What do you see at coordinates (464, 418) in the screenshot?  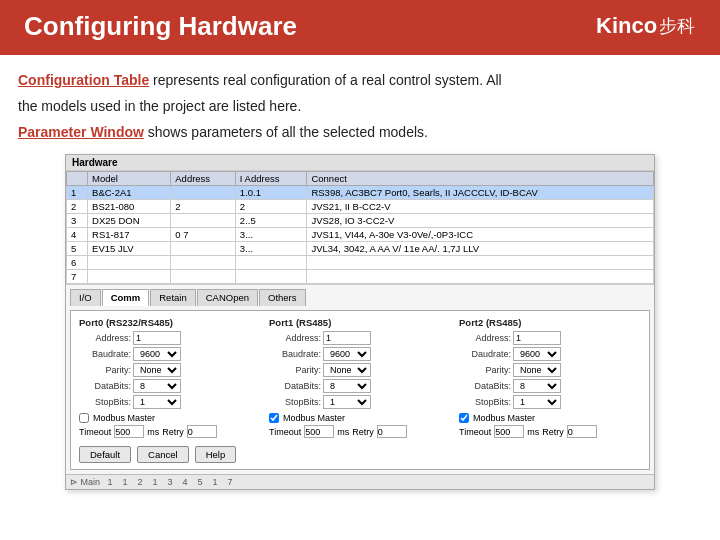 I see `port2-modbus-checkbox` at bounding box center [464, 418].